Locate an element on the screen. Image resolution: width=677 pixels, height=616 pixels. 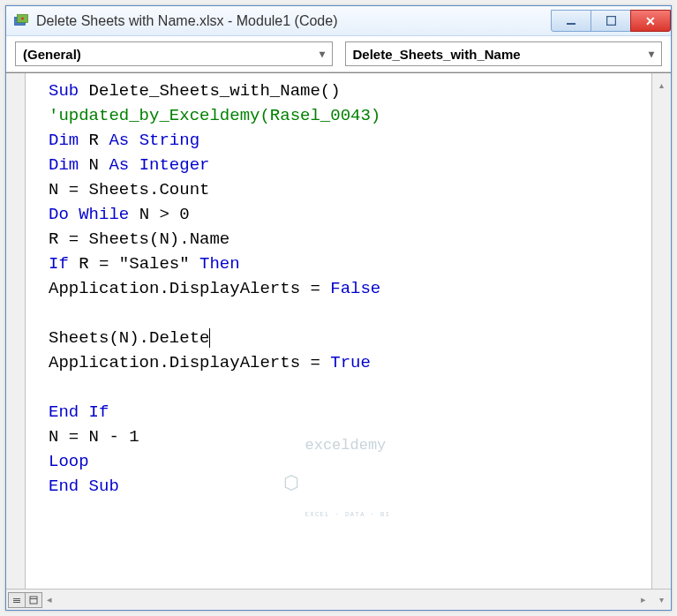
watermark-tagline: EXCEL · DATA · BI is located at coordinates (350, 515).